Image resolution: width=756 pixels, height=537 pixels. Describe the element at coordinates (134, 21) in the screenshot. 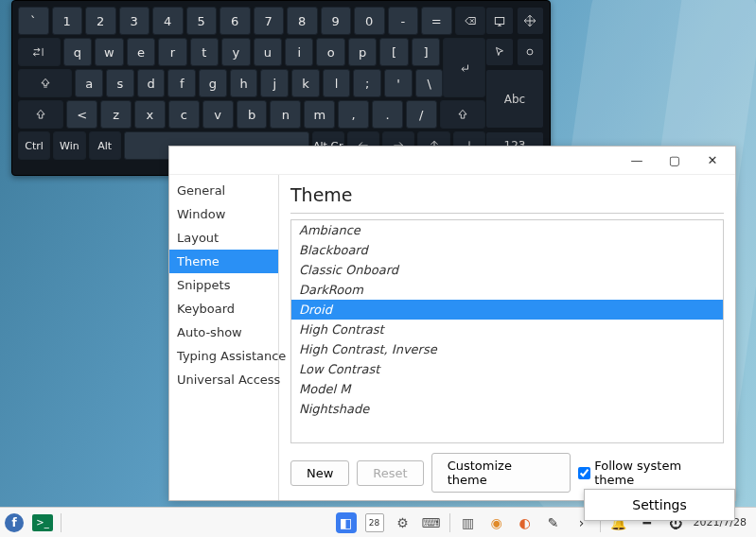

I see `key-3: 3` at that location.